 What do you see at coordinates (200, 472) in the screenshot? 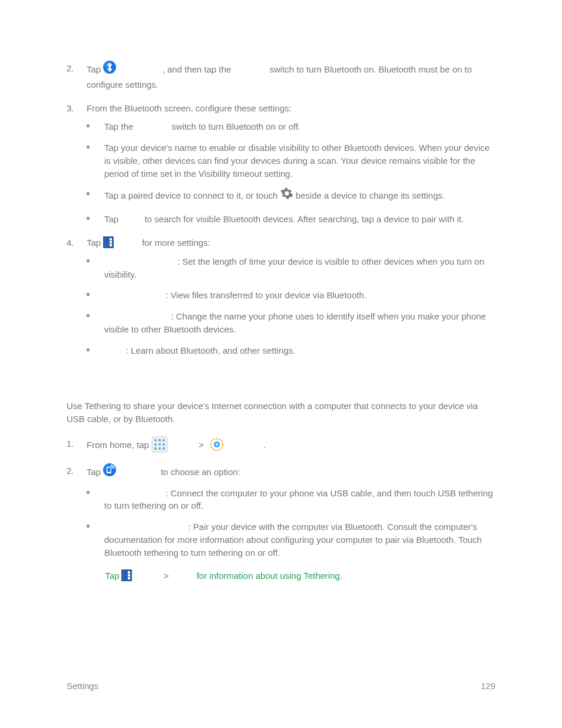
I see `text: to choose an option:` at bounding box center [200, 472].